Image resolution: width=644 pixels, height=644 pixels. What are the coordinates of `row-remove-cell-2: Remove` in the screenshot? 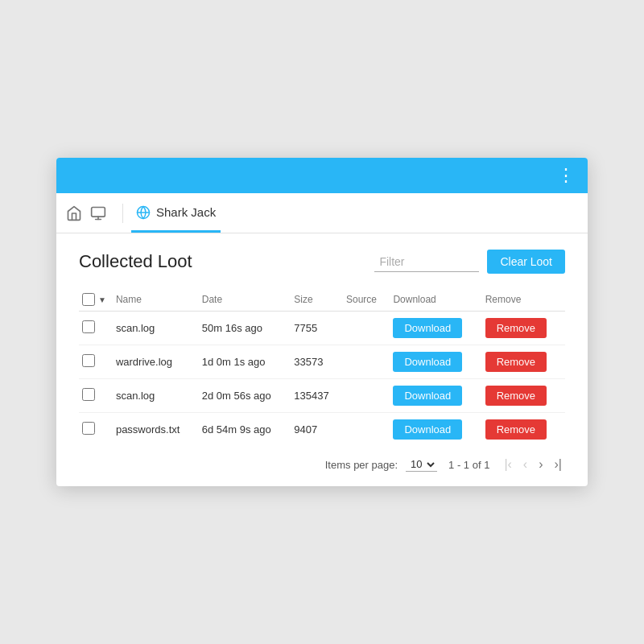 It's located at (523, 396).